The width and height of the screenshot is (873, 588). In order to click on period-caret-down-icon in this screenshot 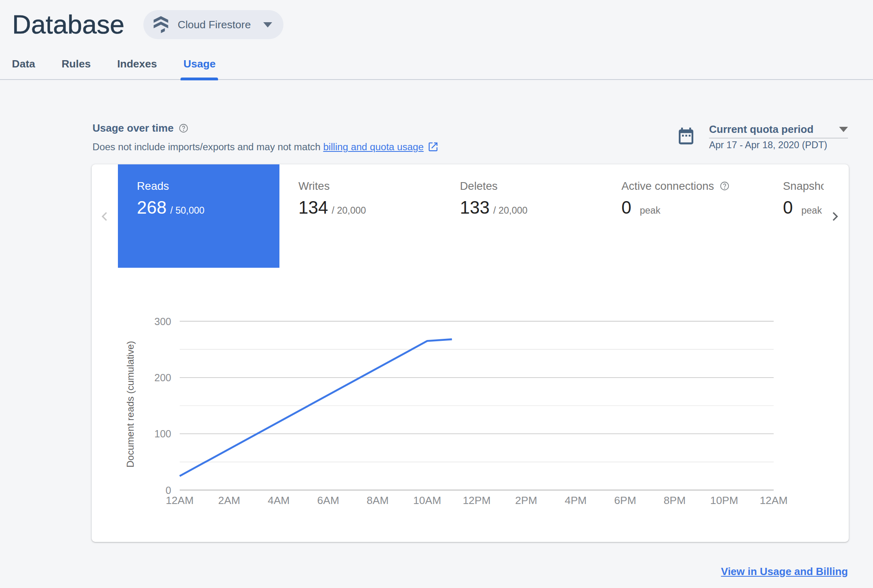, I will do `click(844, 129)`.